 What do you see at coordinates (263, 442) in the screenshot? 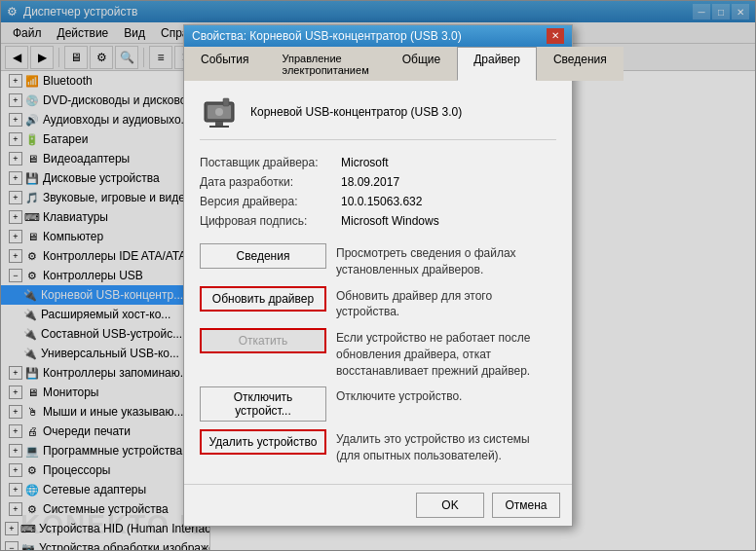
I see `delete-button: Удалить устройство` at bounding box center [263, 442].